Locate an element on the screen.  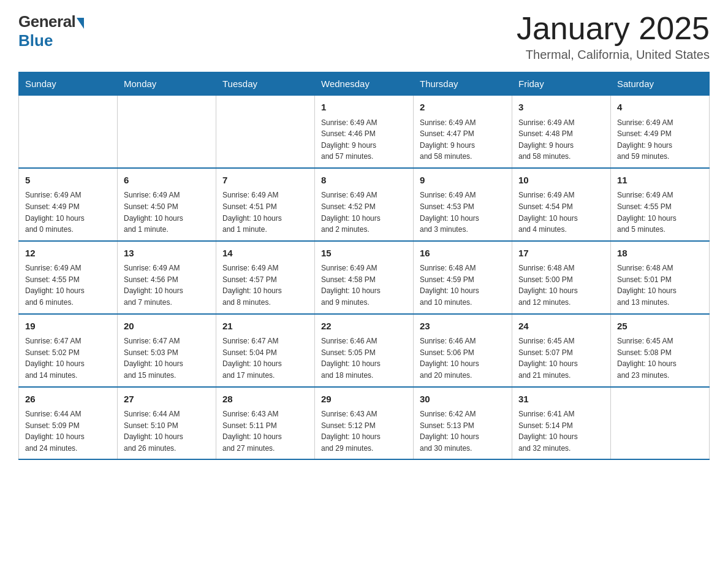
calendar-cell: 29Sunrise: 6:43 AMSunset: 5:12 PMDayligh… is located at coordinates (364, 423).